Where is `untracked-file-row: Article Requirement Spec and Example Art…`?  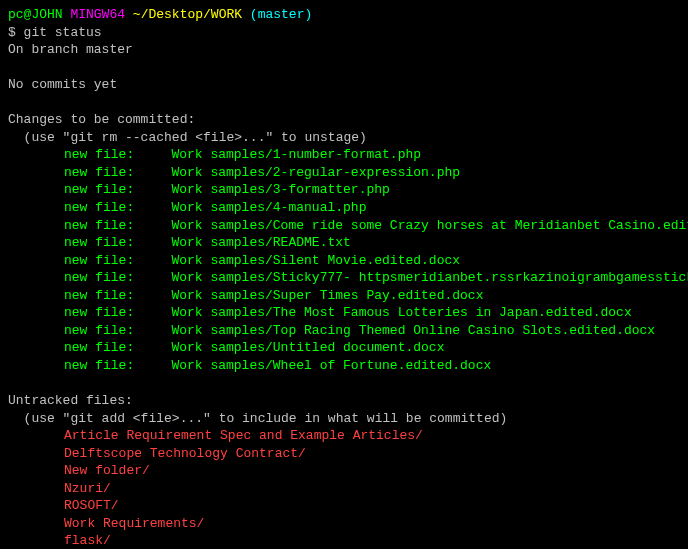 untracked-file-row: Article Requirement Spec and Example Art… is located at coordinates (344, 436).